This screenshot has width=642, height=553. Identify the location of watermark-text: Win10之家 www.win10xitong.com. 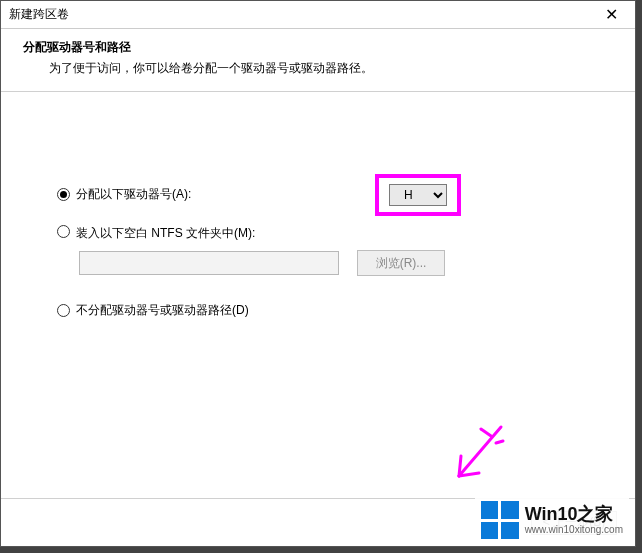
(574, 520).